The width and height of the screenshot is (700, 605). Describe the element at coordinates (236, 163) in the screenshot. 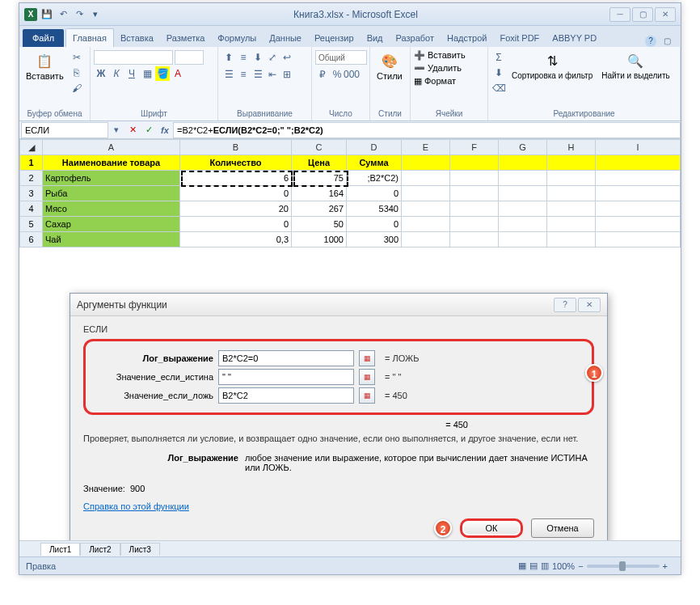

I see `cell: Количество` at that location.